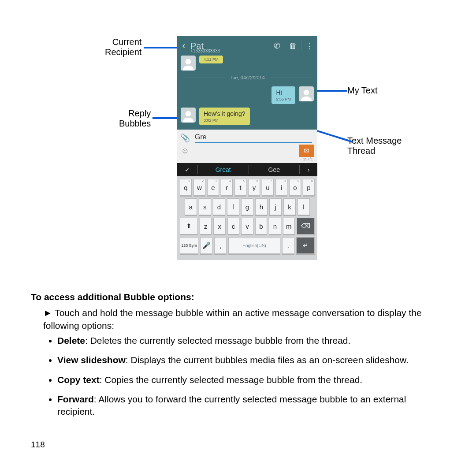  I want to click on timestamp: 2:55 PM, so click(283, 99).